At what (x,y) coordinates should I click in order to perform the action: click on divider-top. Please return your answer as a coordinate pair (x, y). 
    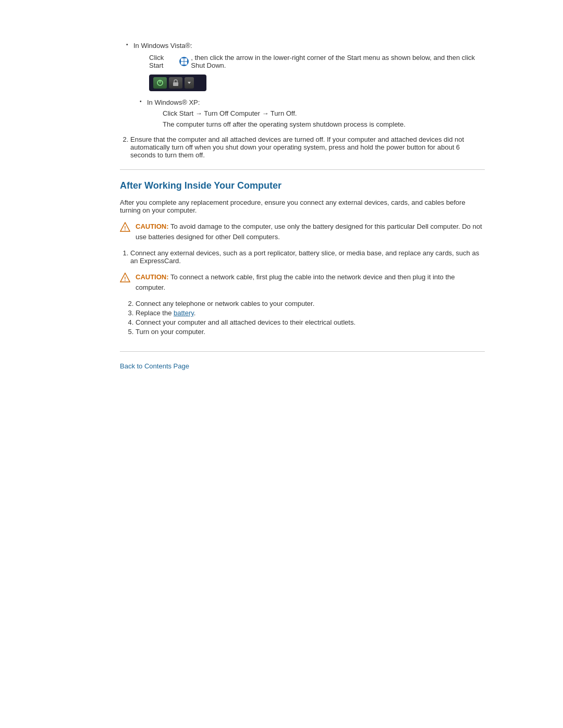
    Looking at the image, I should click on (302, 170).